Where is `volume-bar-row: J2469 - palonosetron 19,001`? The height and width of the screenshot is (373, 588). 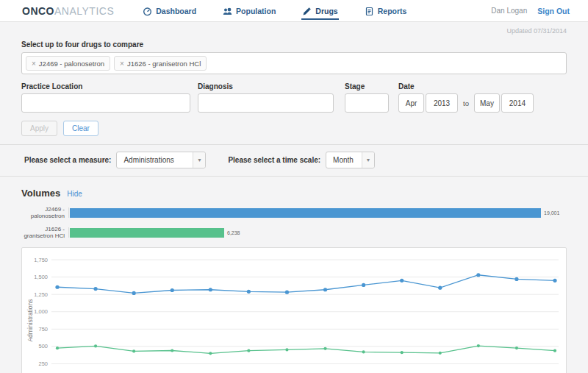
volume-bar-row: J2469 - palonosetron 19,001 is located at coordinates (294, 213).